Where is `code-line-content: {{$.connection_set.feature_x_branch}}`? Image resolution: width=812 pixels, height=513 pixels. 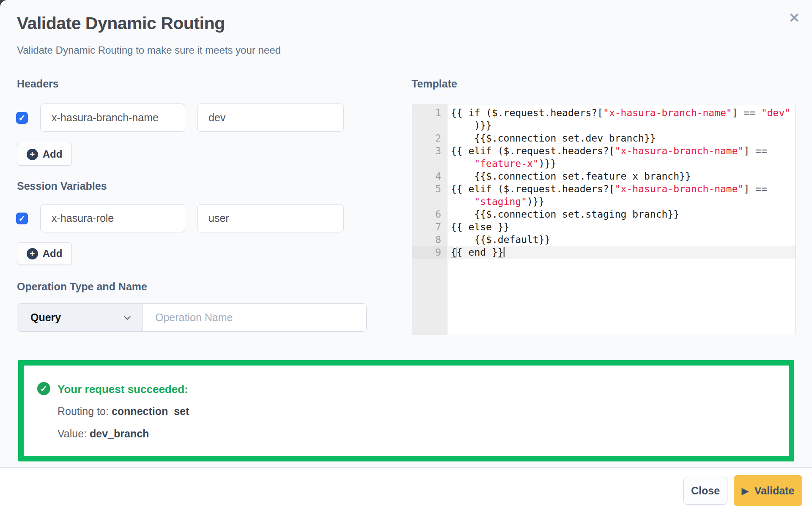 code-line-content: {{$.connection_set.feature_x_branch}} is located at coordinates (621, 176).